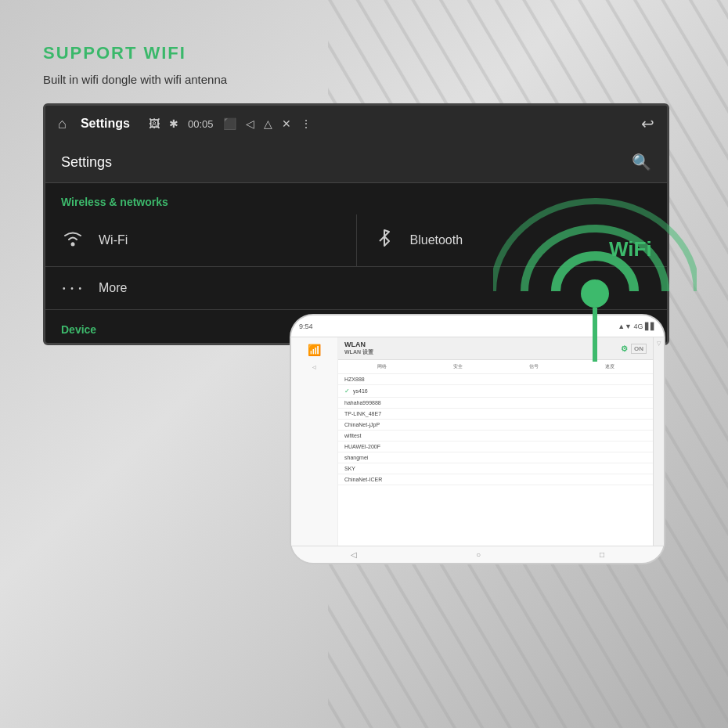 Image resolution: width=728 pixels, height=728 pixels. Describe the element at coordinates (355, 379) in the screenshot. I see `network-name: HZX888` at that location.